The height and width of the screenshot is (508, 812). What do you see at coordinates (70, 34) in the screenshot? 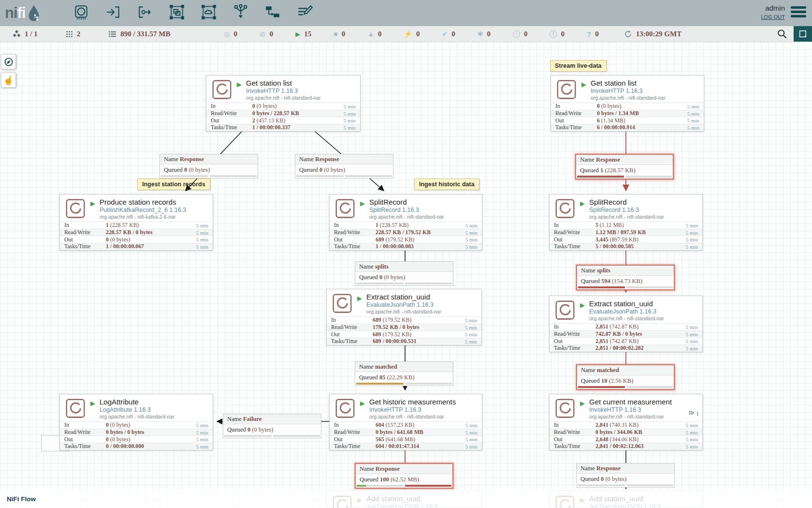
I see `threads-grid-icon` at bounding box center [70, 34].